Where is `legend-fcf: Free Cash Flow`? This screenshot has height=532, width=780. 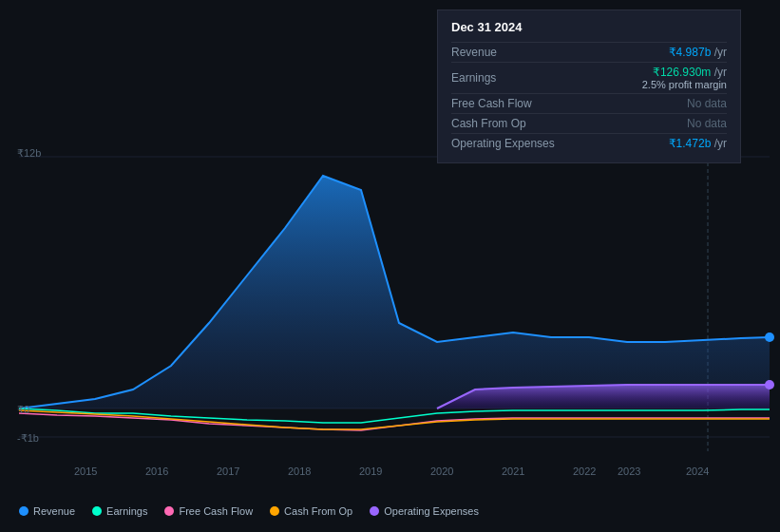 legend-fcf: Free Cash Flow is located at coordinates (209, 511).